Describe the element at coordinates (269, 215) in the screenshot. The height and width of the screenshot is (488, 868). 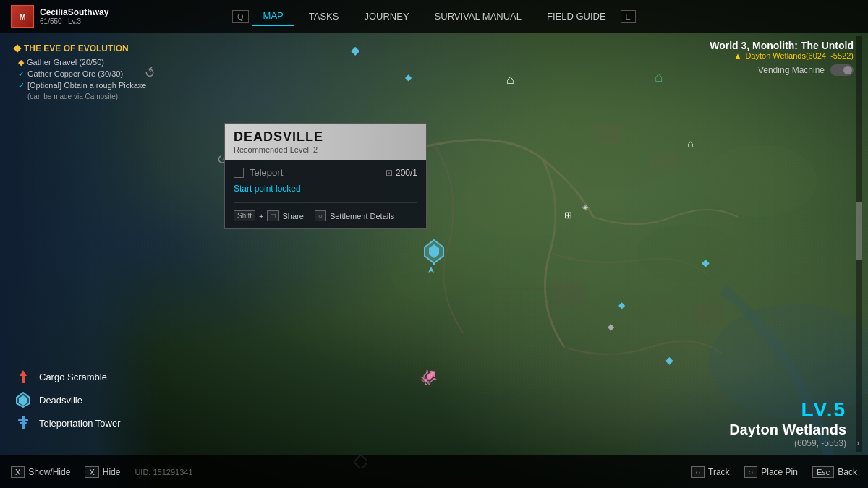
I see `share-button: Shift + □ Share` at that location.